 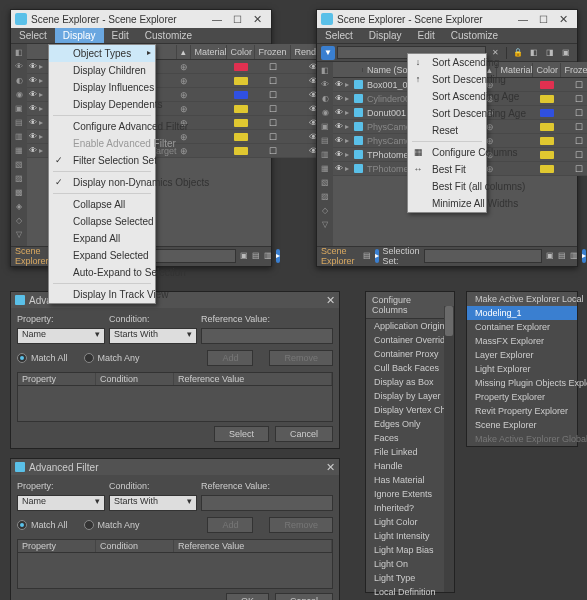 What do you see at coordinates (102, 88) in the screenshot?
I see `menu-item: Display Influences` at bounding box center [102, 88].